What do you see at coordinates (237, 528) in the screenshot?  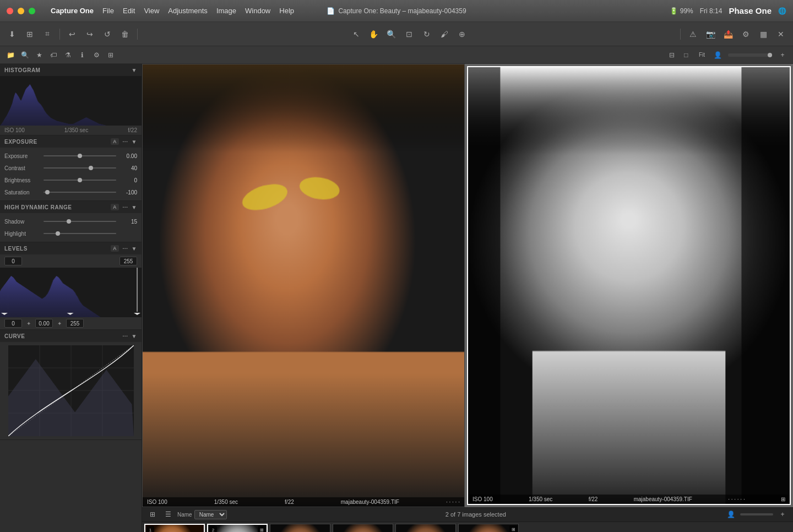 I see `thumb-item-2: 2 ⊞ majabeauty-004389.TIF` at bounding box center [237, 528].